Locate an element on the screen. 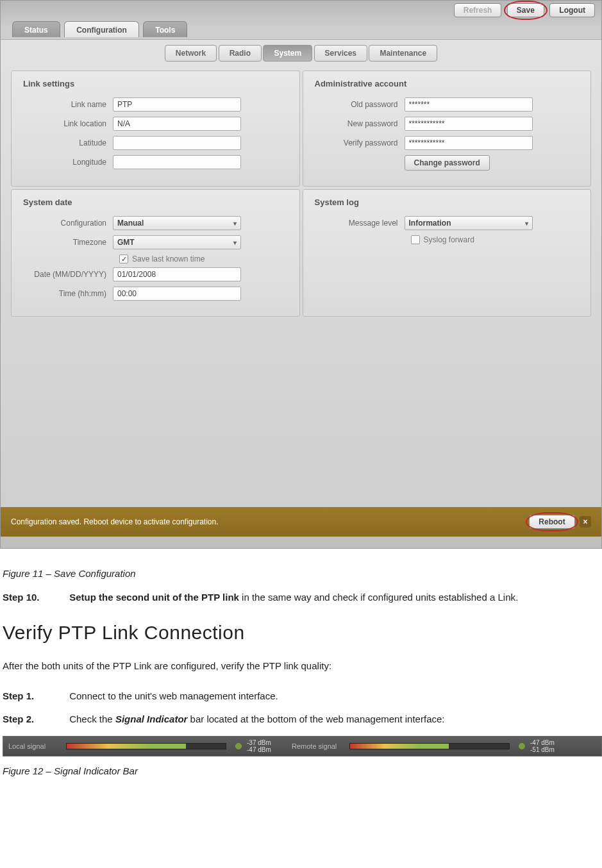 The width and height of the screenshot is (602, 868). input-old-password is located at coordinates (469, 104).